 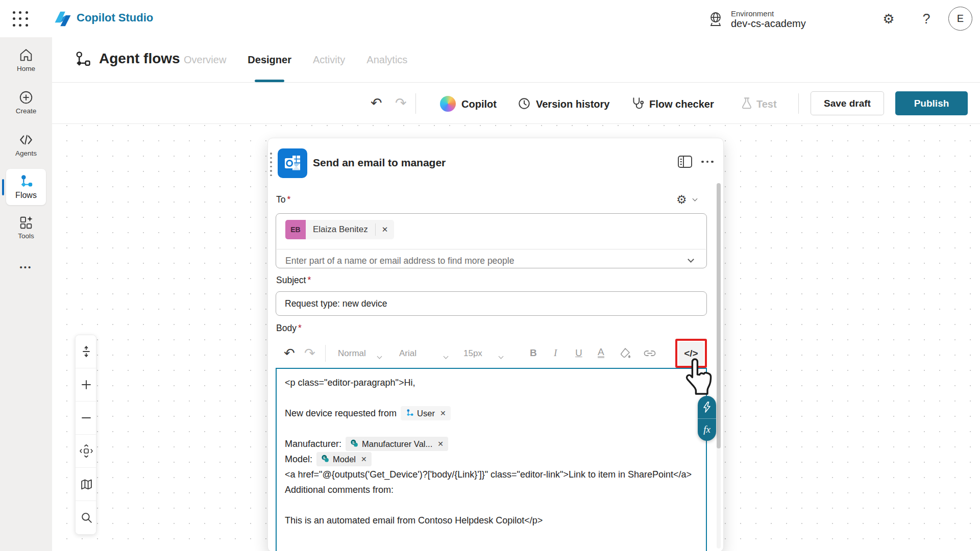 What do you see at coordinates (340, 230) in the screenshot?
I see `recipient-chip: EB Elaiza Benitez ✕` at bounding box center [340, 230].